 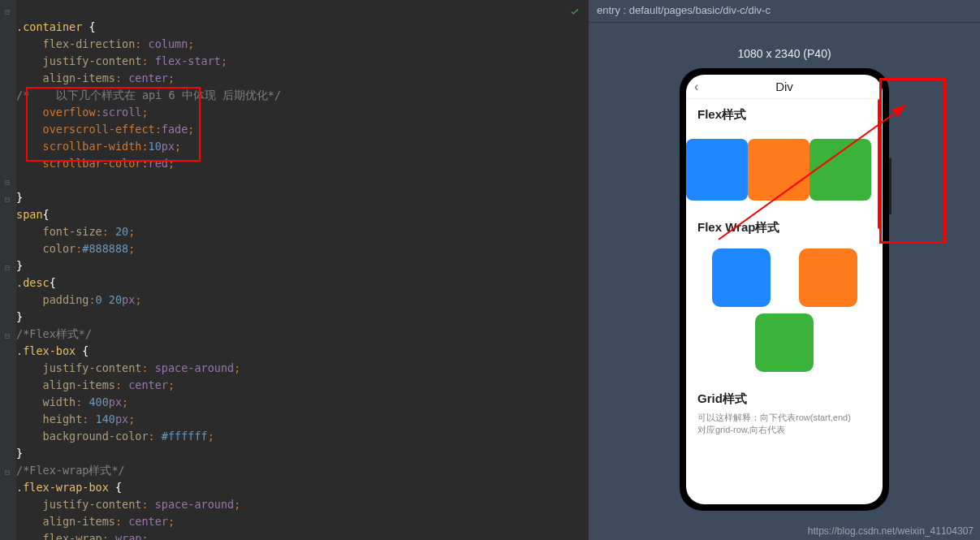 I want to click on css-prop: flex-wrap, so click(x=73, y=536).